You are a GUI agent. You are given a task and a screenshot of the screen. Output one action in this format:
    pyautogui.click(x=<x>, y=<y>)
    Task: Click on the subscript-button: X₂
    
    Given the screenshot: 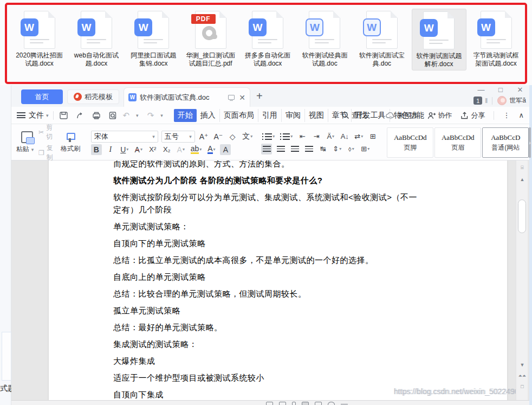 What is the action you would take?
    pyautogui.click(x=167, y=150)
    